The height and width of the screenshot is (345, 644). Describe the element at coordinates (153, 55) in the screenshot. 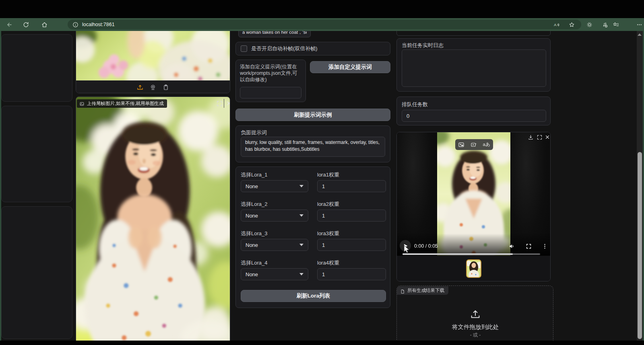

I see `head-image-preview` at that location.